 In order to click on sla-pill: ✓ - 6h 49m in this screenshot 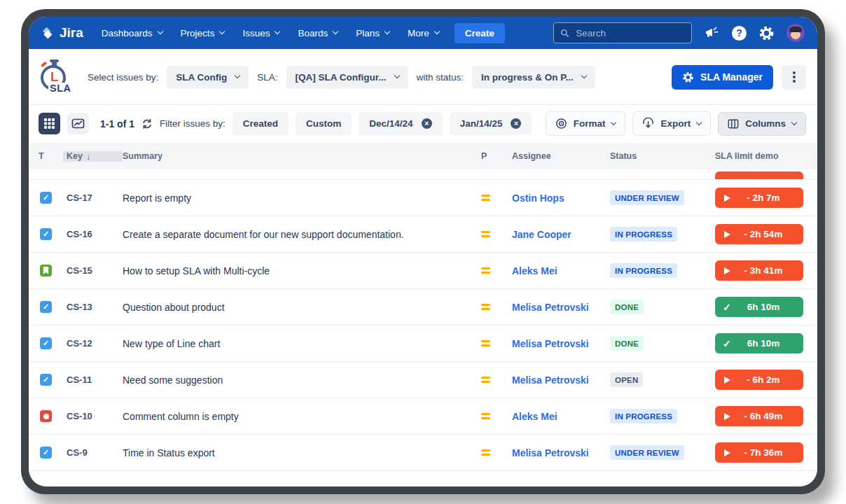, I will do `click(759, 416)`.